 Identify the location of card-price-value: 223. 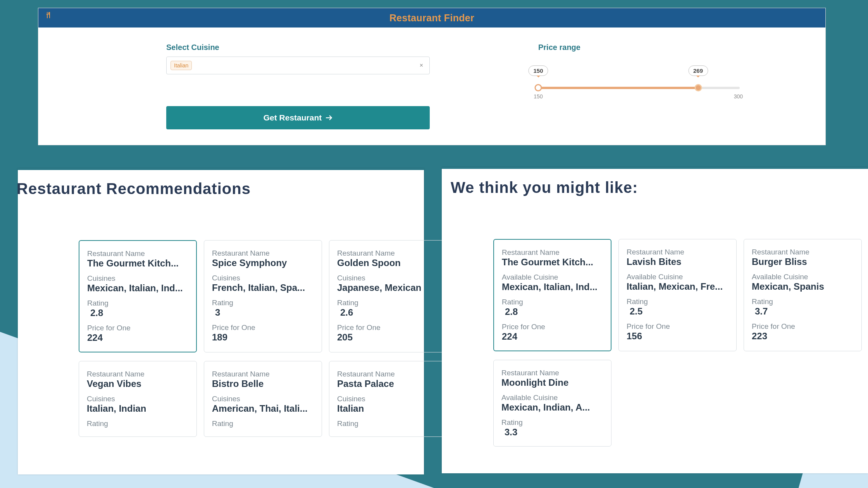
(803, 336).